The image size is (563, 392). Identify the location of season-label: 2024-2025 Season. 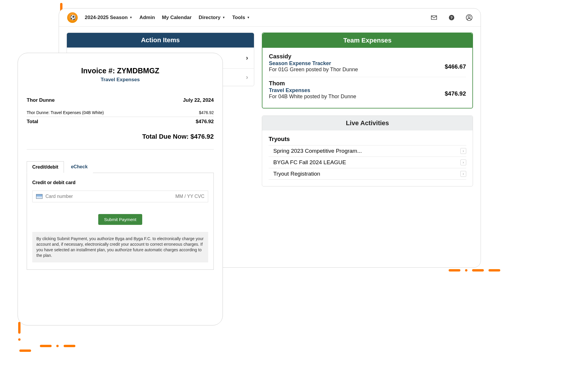
(106, 18).